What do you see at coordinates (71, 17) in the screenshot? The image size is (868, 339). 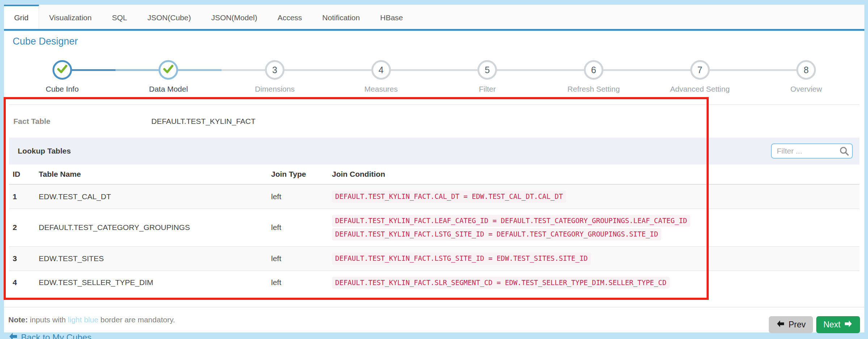 I see `tab-visualization: Visualization` at bounding box center [71, 17].